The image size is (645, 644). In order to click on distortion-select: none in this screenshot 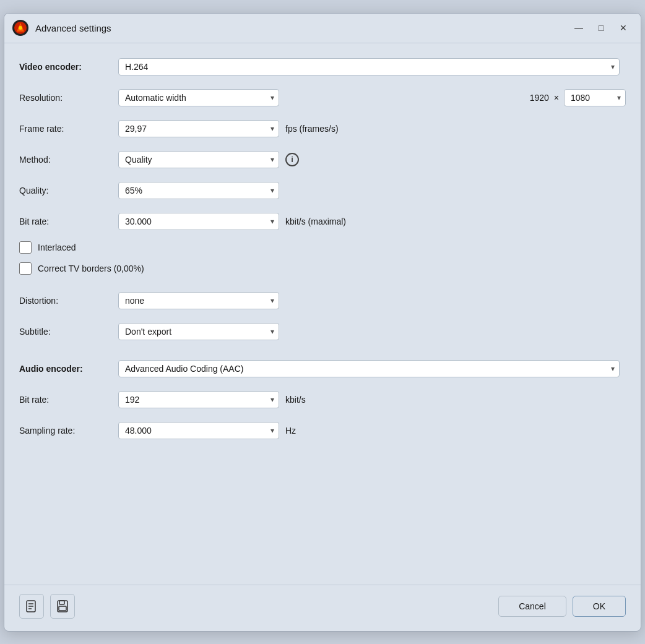, I will do `click(199, 301)`.